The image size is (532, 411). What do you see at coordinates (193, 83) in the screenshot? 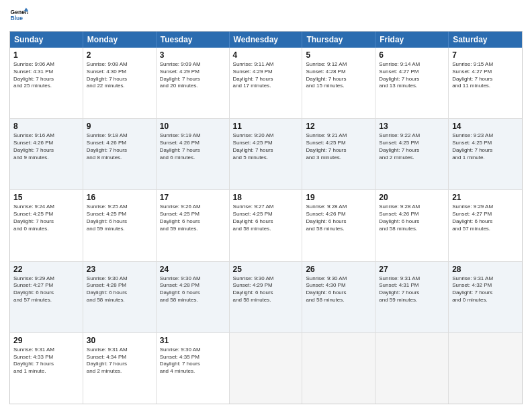
I see `day-cell-3: 3Sunrise: 9:09 AMSunset: 4:29 PMDaylight…` at bounding box center [193, 83].